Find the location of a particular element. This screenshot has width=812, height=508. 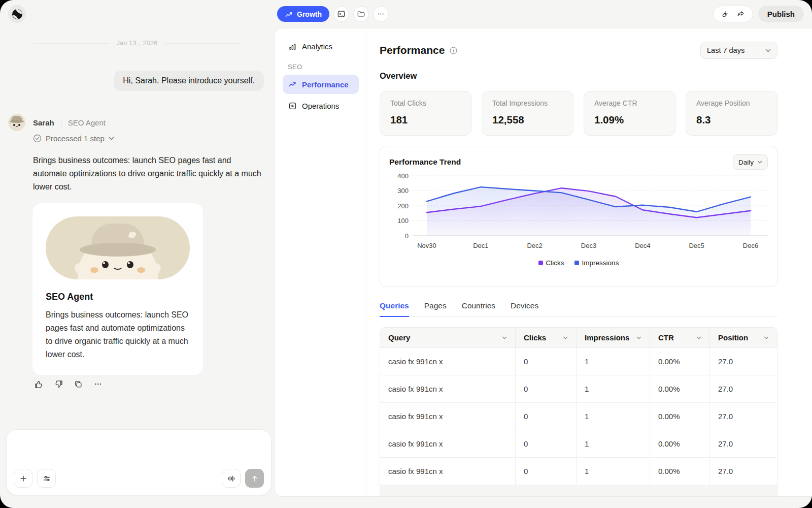

tab-pages: Pages is located at coordinates (435, 309).